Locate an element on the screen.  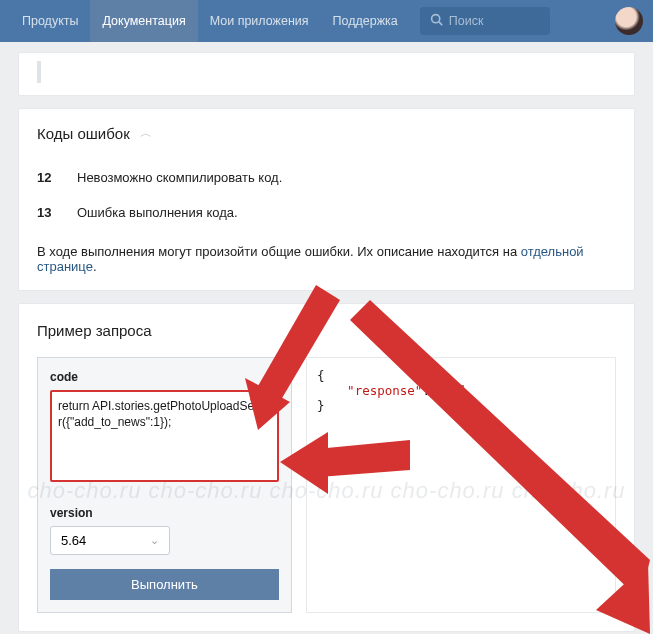
error-text: Невозможно скомпилировать код. is located at coordinates (180, 178).